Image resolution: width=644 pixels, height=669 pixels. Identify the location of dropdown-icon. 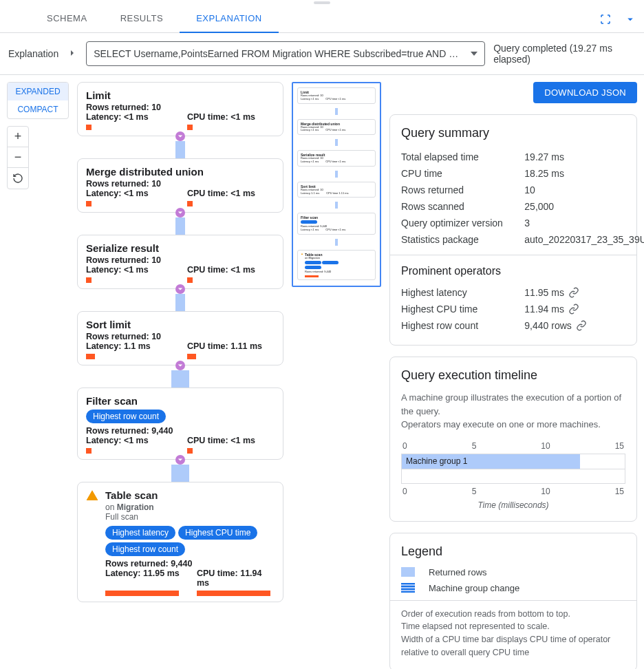
(474, 54).